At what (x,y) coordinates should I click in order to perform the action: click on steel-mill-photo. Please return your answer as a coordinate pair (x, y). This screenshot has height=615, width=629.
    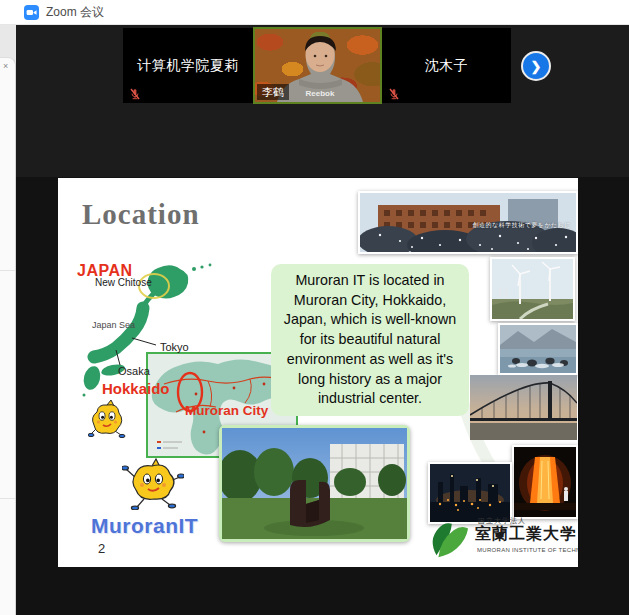
    Looking at the image, I should click on (545, 482).